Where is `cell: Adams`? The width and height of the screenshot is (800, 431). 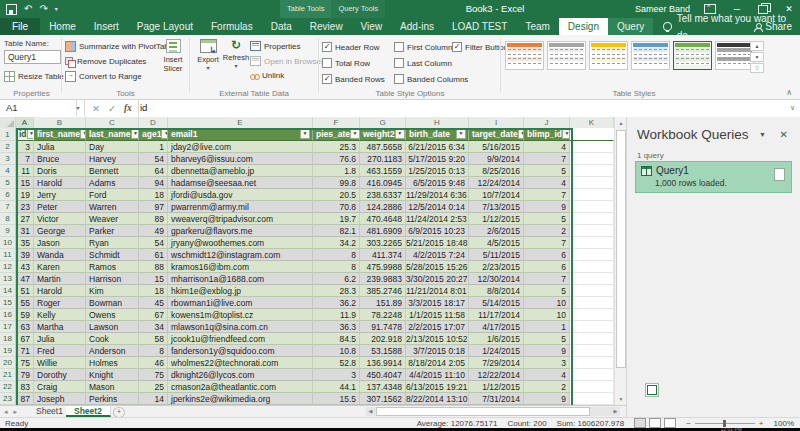
cell: Adams is located at coordinates (112, 183).